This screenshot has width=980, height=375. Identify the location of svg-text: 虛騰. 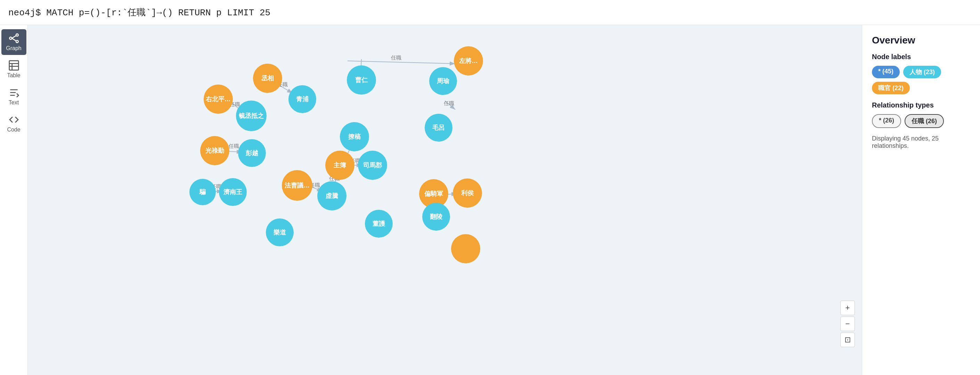
(332, 196).